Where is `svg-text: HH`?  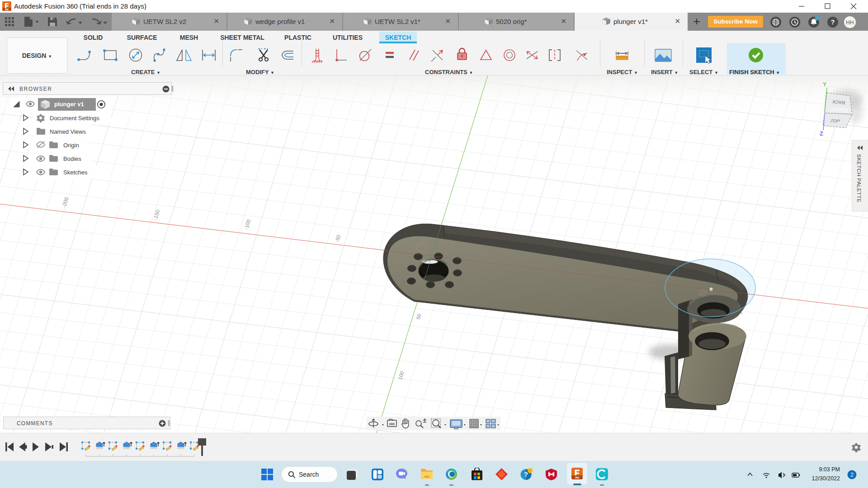
svg-text: HH is located at coordinates (850, 23).